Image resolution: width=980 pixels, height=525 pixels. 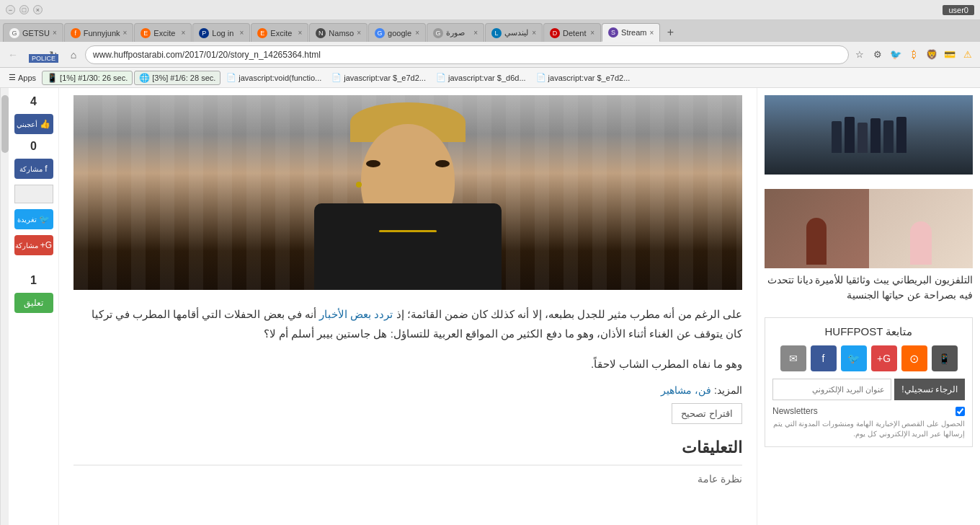 What do you see at coordinates (832, 389) in the screenshot?
I see `email-input` at bounding box center [832, 389].